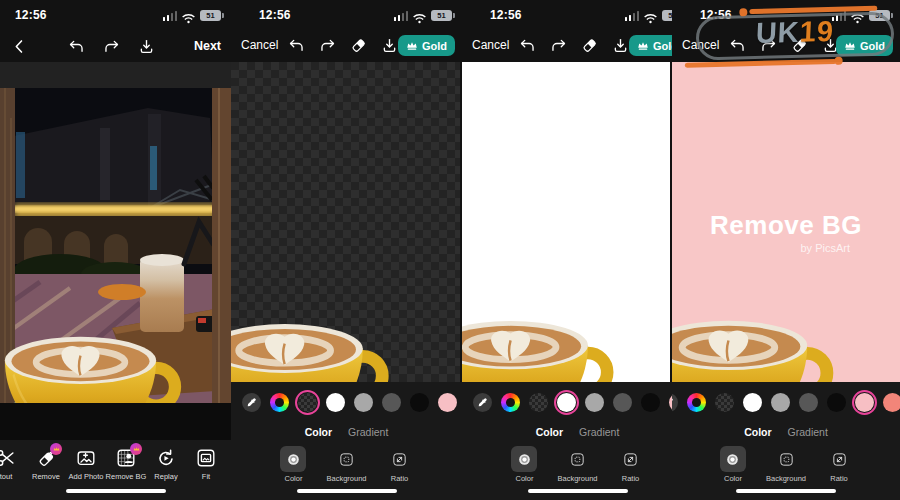 This screenshot has width=900, height=500. What do you see at coordinates (86, 464) in the screenshot?
I see `tool-add-photo: Add Photo` at bounding box center [86, 464].